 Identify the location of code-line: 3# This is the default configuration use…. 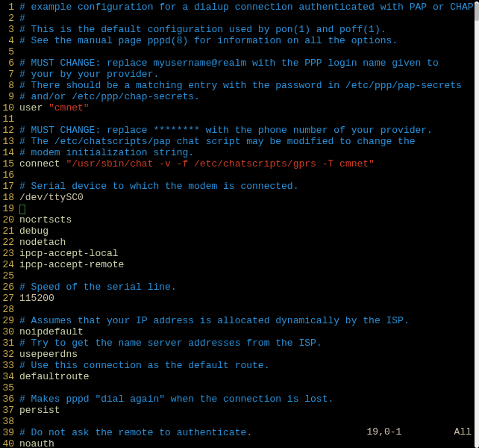
(240, 30).